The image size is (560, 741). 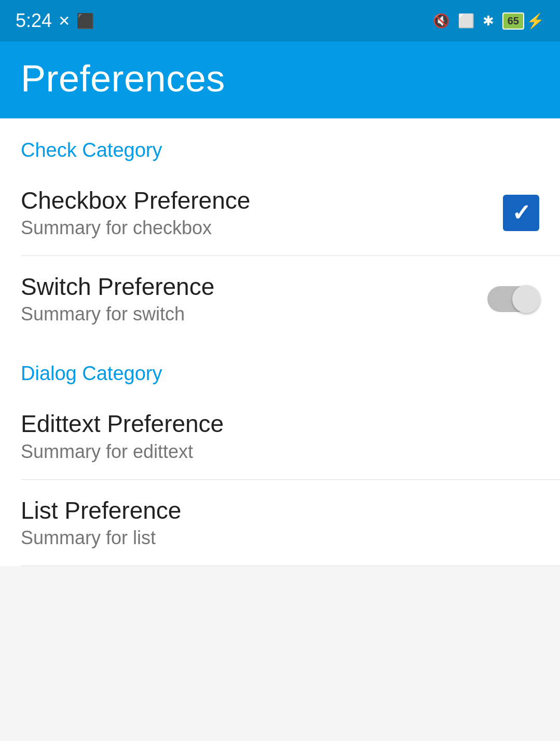 I want to click on list-pref-text: List Preference Summary for list, so click(x=280, y=522).